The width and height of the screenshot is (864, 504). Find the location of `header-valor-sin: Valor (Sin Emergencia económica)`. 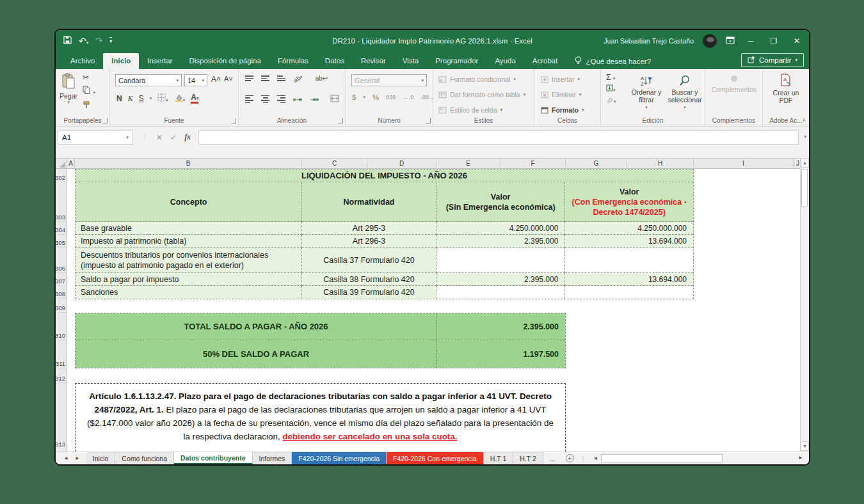

header-valor-sin: Valor (Sin Emergencia económica) is located at coordinates (501, 202).